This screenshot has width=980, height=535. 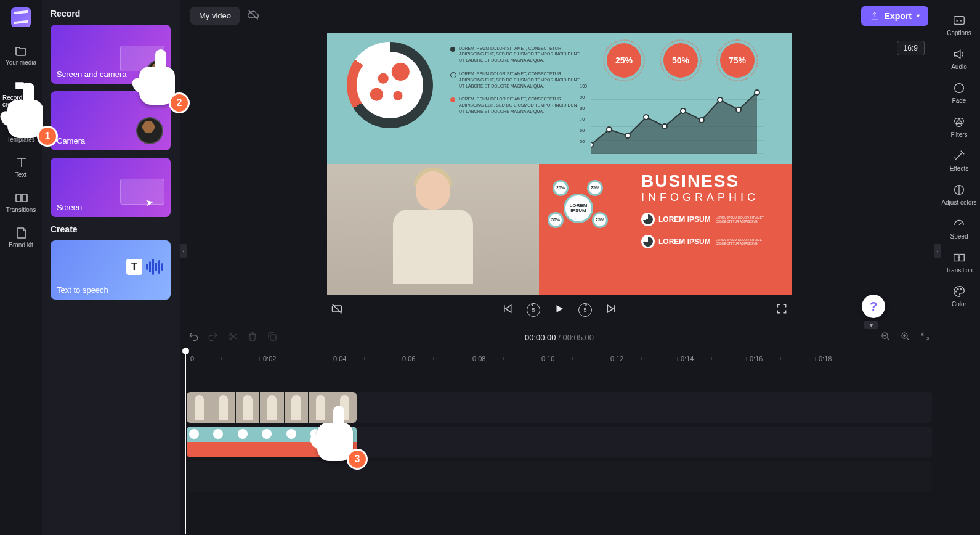 What do you see at coordinates (179, 103) in the screenshot?
I see `callout-badge: 2` at bounding box center [179, 103].